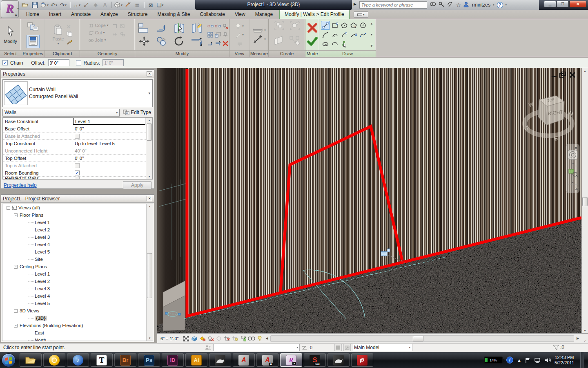 Image resolution: width=588 pixels, height=368 pixels. What do you see at coordinates (179, 42) in the screenshot?
I see `rotate-icon` at bounding box center [179, 42].